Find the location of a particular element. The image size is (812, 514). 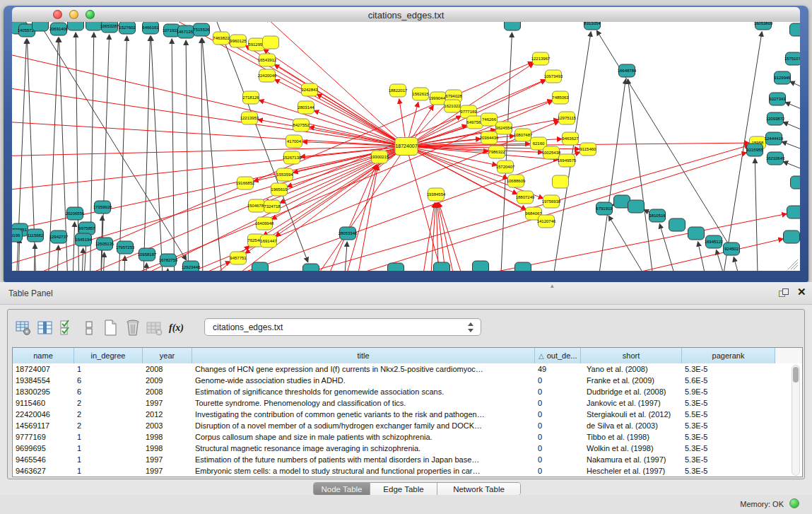

table-cell: Dudbridge et al. (2008) is located at coordinates (632, 392).